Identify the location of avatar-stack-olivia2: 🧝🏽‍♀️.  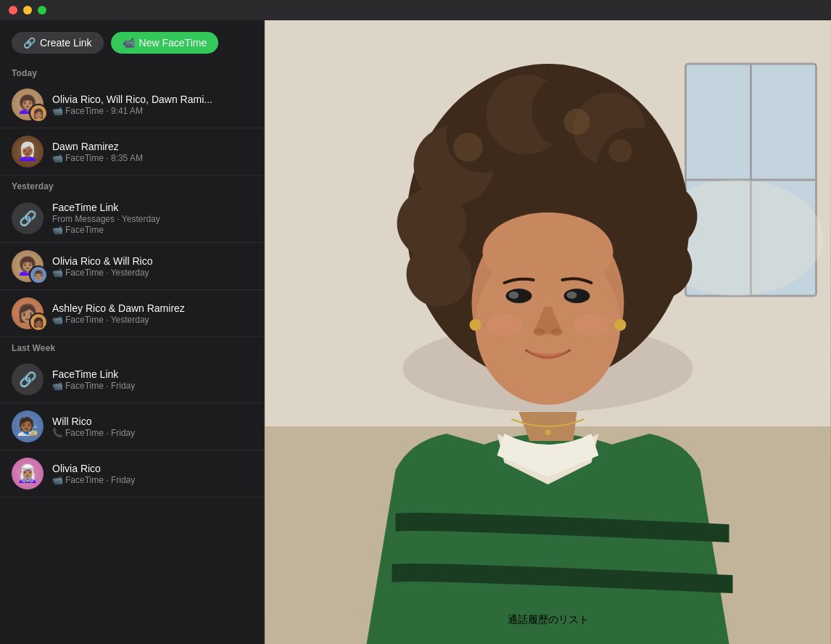
(28, 474).